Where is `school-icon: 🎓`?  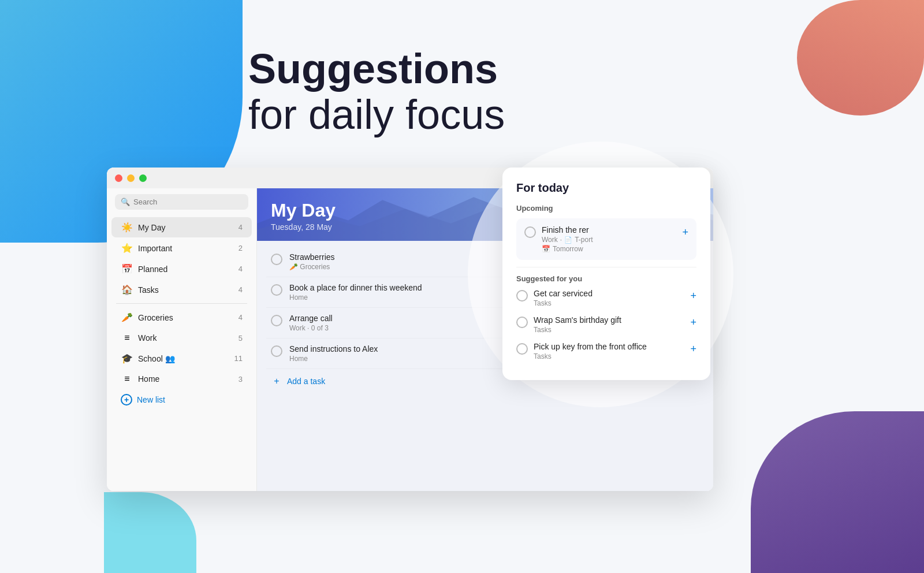 school-icon: 🎓 is located at coordinates (127, 358).